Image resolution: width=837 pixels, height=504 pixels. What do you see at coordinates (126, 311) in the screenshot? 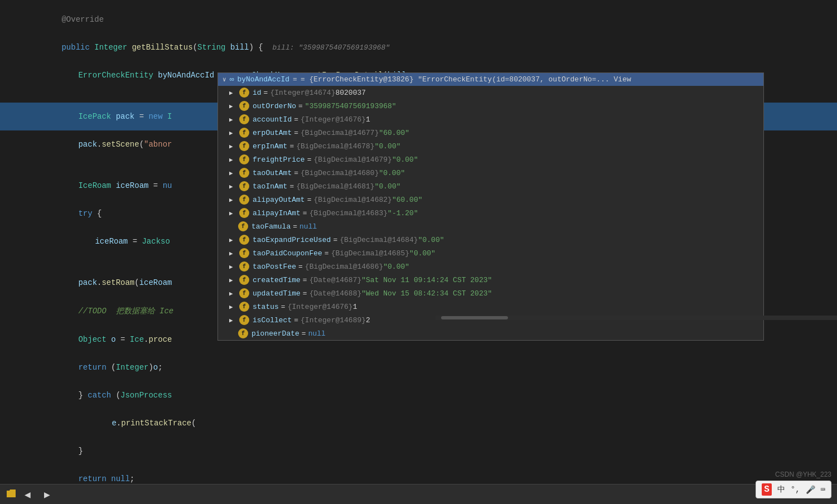
I see `comment-todo: //TODO 把数据塞给 Ice` at bounding box center [126, 311].